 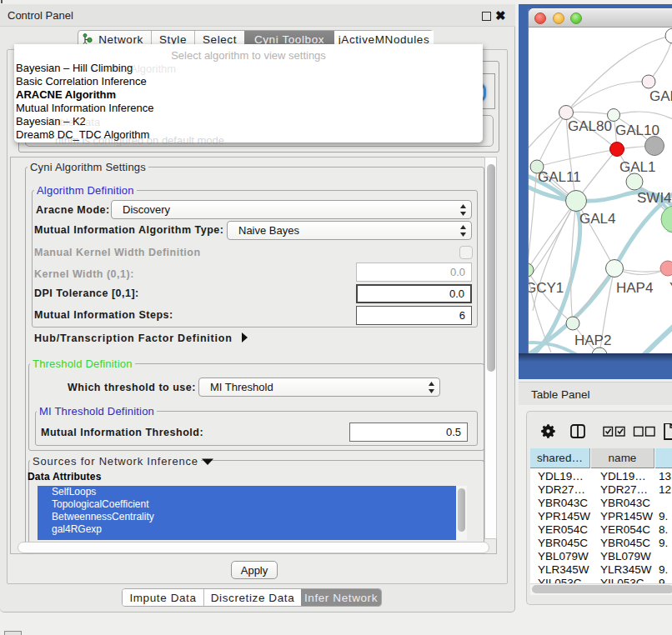 What do you see at coordinates (590, 127) in the screenshot?
I see `svg-text: GAL80` at bounding box center [590, 127].